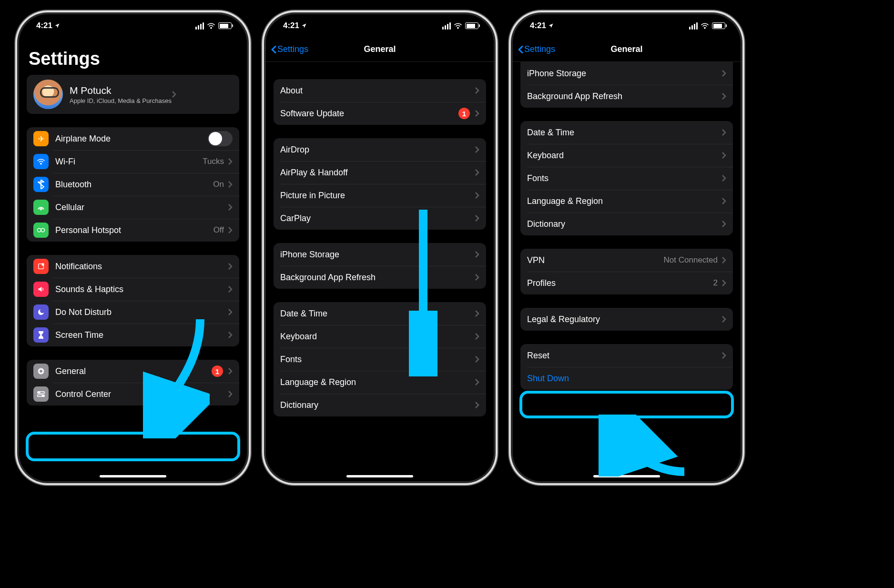 The image size is (894, 588). Describe the element at coordinates (133, 162) in the screenshot. I see `row-wifi: Wi-Fi Tucks` at that location.